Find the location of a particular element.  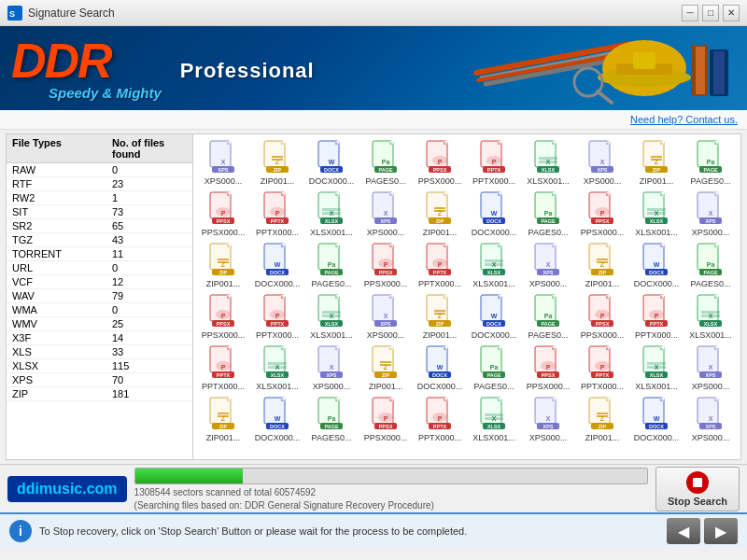

file-type-row: RAW0 is located at coordinates (99, 170).